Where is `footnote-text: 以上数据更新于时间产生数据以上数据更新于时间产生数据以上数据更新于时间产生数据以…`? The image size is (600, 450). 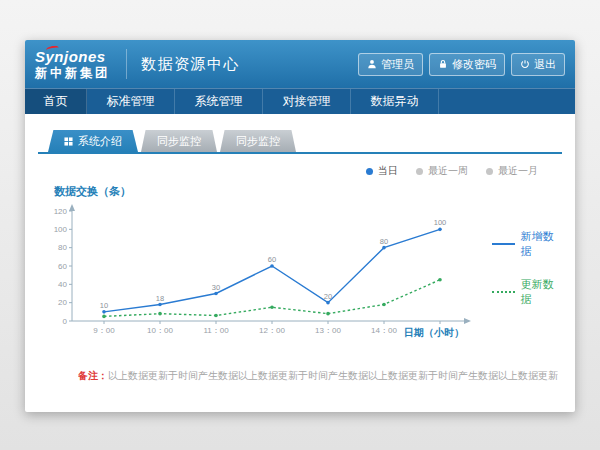
footnote-text: 以上数据更新于时间产生数据以上数据更新于时间产生数据以上数据更新于时间产生数据以… is located at coordinates (333, 376).